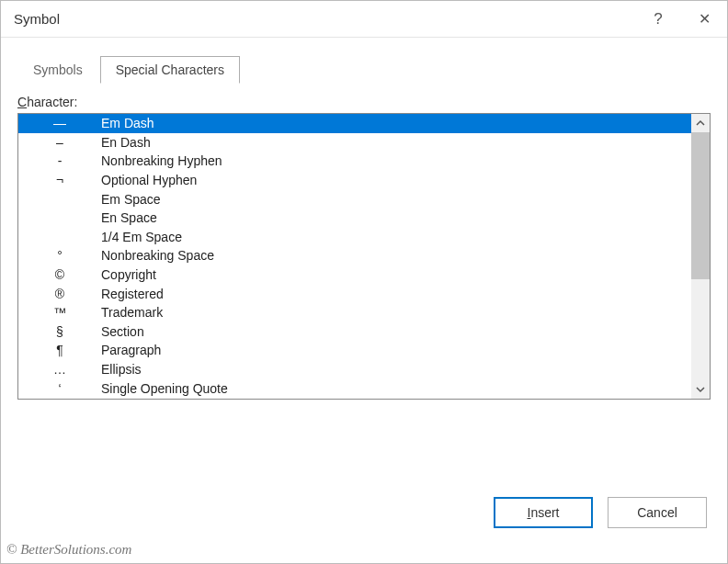  What do you see at coordinates (60, 161) in the screenshot?
I see `list-item-symbol: -` at bounding box center [60, 161].